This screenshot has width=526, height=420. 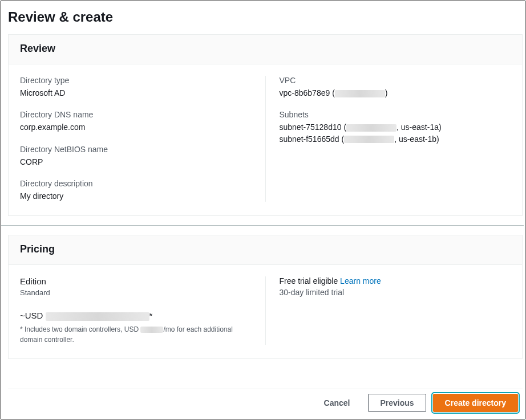 What do you see at coordinates (265, 50) in the screenshot?
I see `review-heading: Review` at bounding box center [265, 50].